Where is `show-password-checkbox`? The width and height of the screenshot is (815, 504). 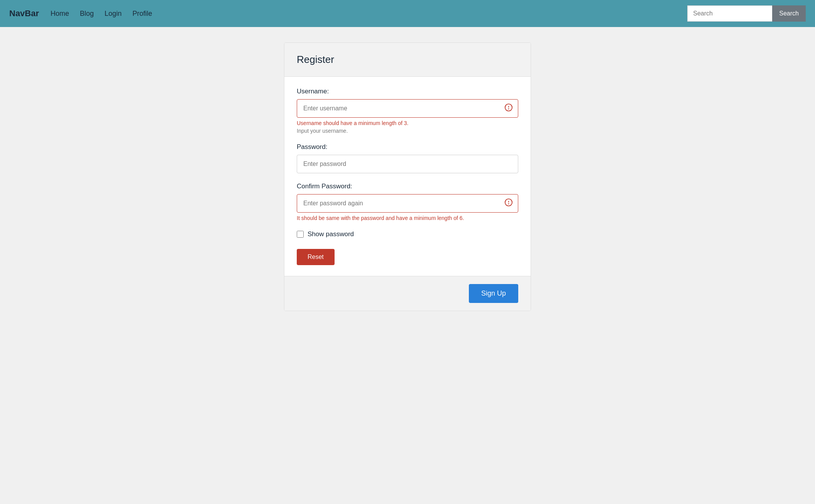
show-password-checkbox is located at coordinates (300, 234).